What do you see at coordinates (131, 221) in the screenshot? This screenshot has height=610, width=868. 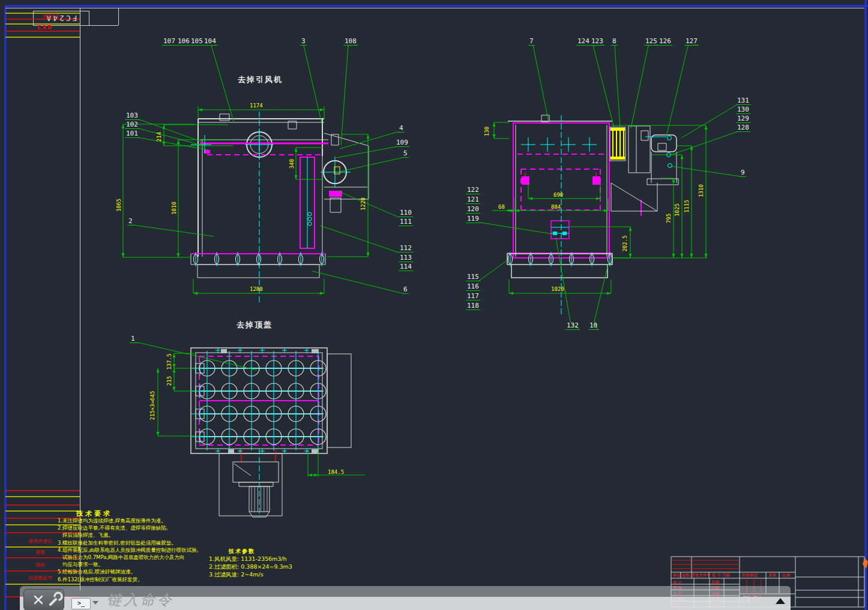 I see `callout-2: 2` at bounding box center [131, 221].